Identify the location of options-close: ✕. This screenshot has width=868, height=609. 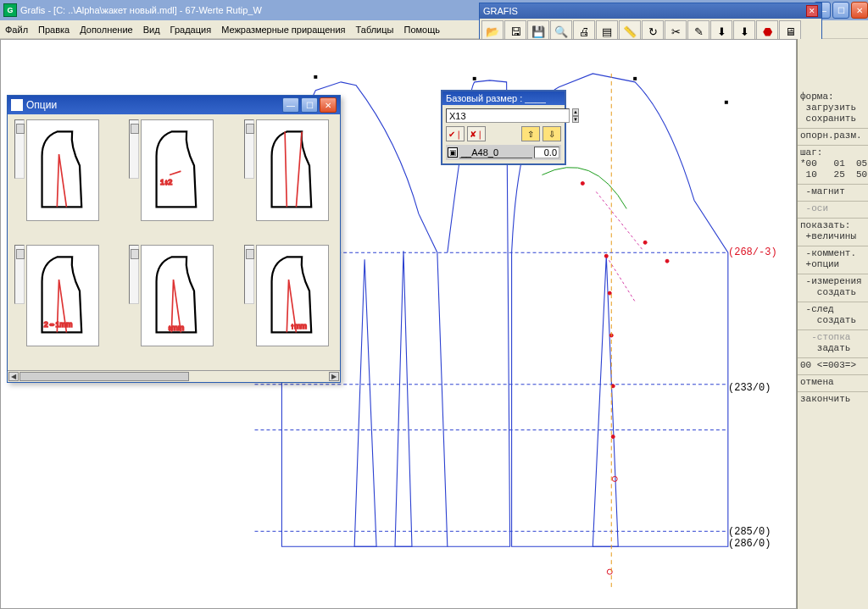
(328, 105).